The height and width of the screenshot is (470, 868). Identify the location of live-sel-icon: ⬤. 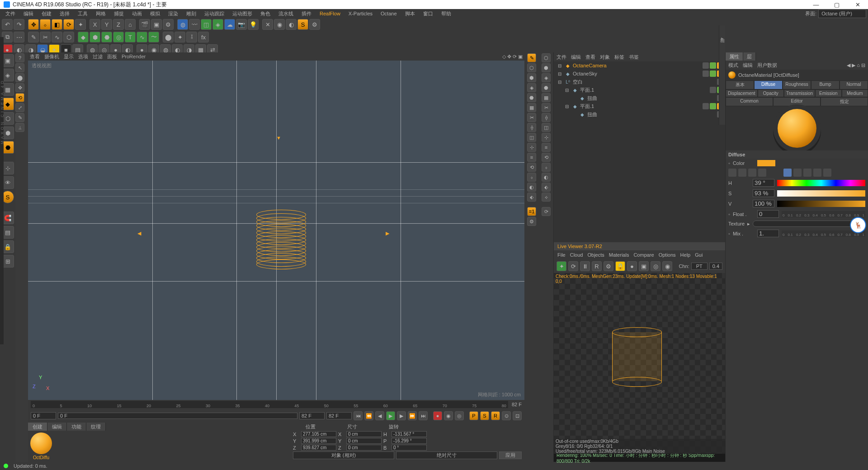
(20, 78).